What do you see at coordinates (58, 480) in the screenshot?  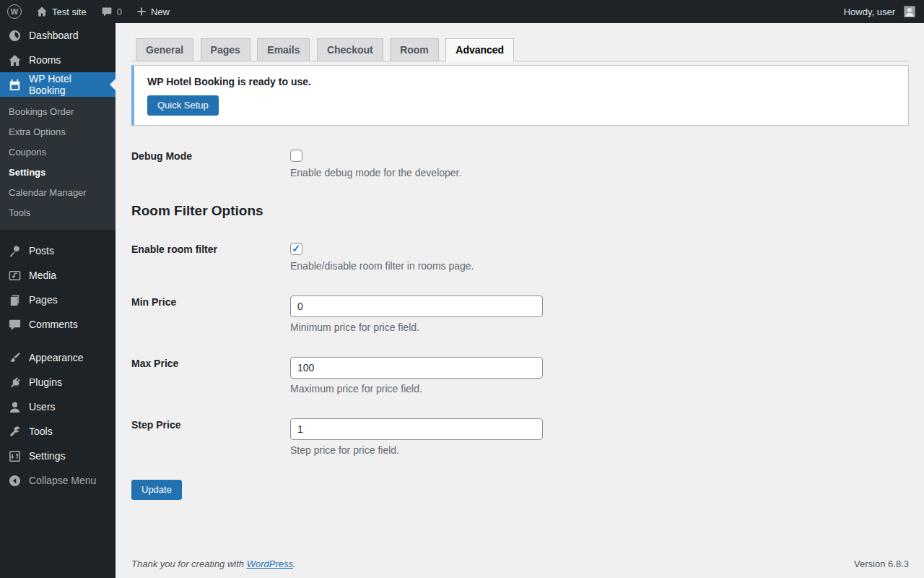 I see `collapse-menu-button: Collapse Menu` at bounding box center [58, 480].